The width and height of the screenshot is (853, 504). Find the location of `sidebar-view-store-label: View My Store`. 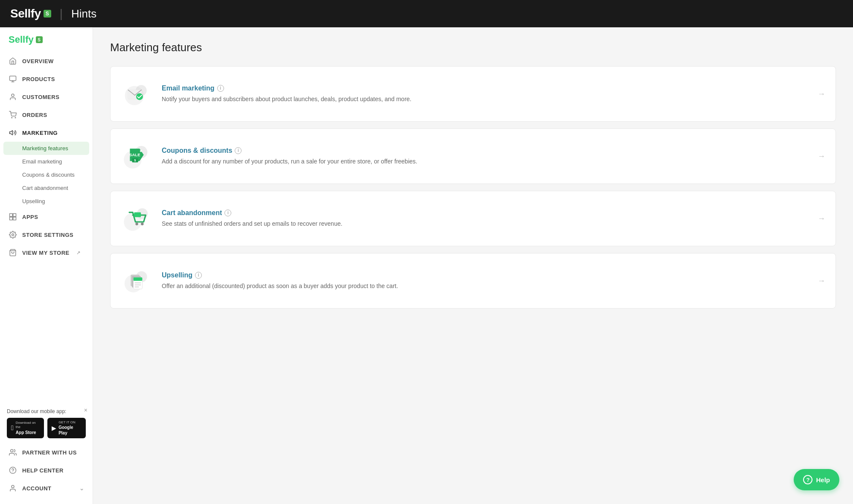

sidebar-view-store-label: View My Store is located at coordinates (46, 253).